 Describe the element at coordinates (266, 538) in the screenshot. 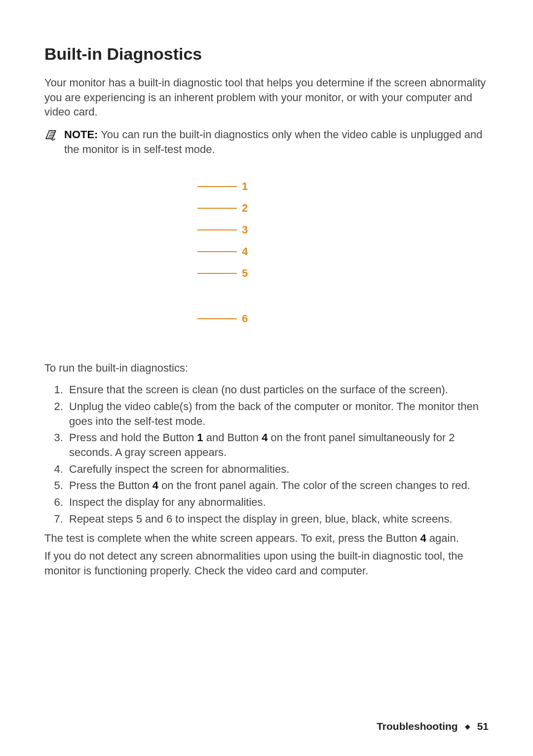

I see `closing-paragraph-1: The test is complete when the white scre…` at that location.